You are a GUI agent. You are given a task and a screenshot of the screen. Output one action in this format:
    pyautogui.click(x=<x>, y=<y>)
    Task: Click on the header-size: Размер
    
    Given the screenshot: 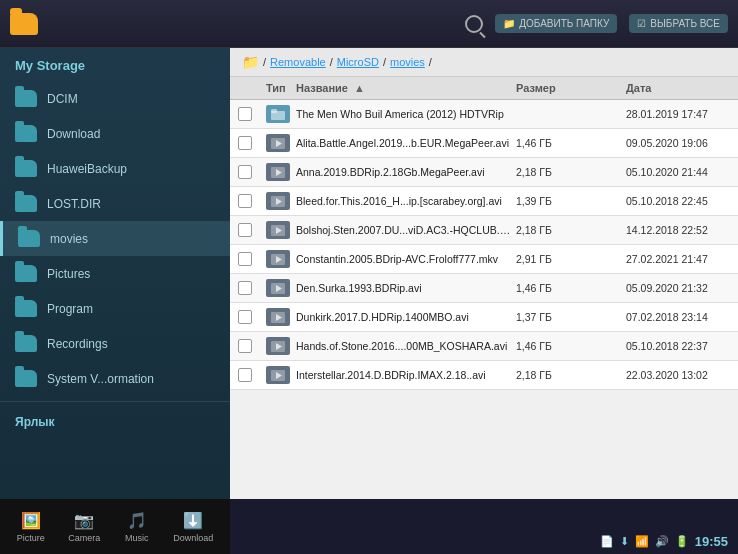 What is the action you would take?
    pyautogui.click(x=571, y=88)
    